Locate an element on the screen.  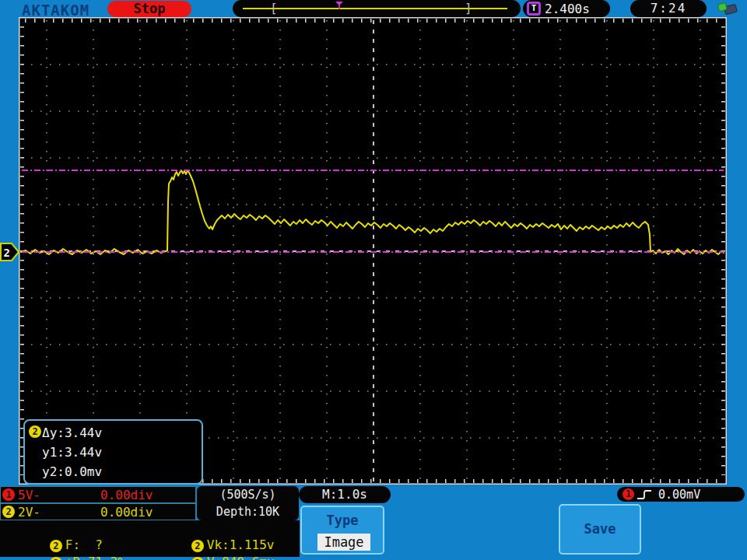
record-window-left-bracket: [ is located at coordinates (274, 9).